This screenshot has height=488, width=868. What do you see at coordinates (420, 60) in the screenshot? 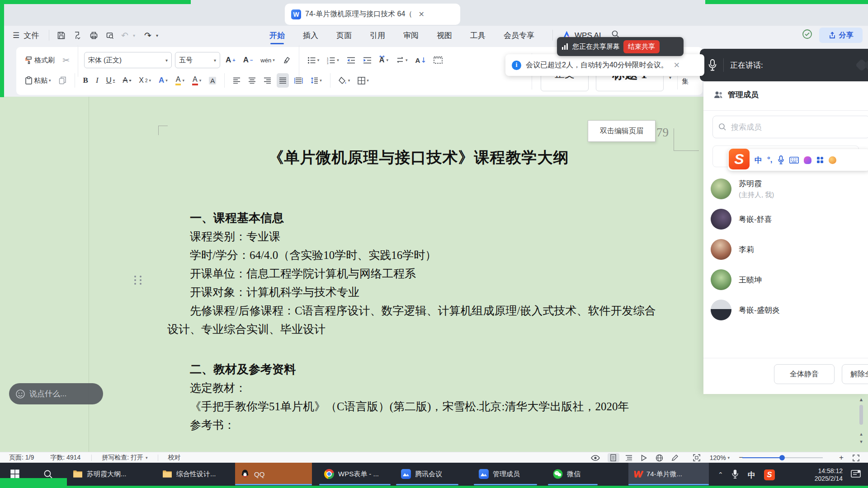
I see `sort-icon: A` at bounding box center [420, 60].